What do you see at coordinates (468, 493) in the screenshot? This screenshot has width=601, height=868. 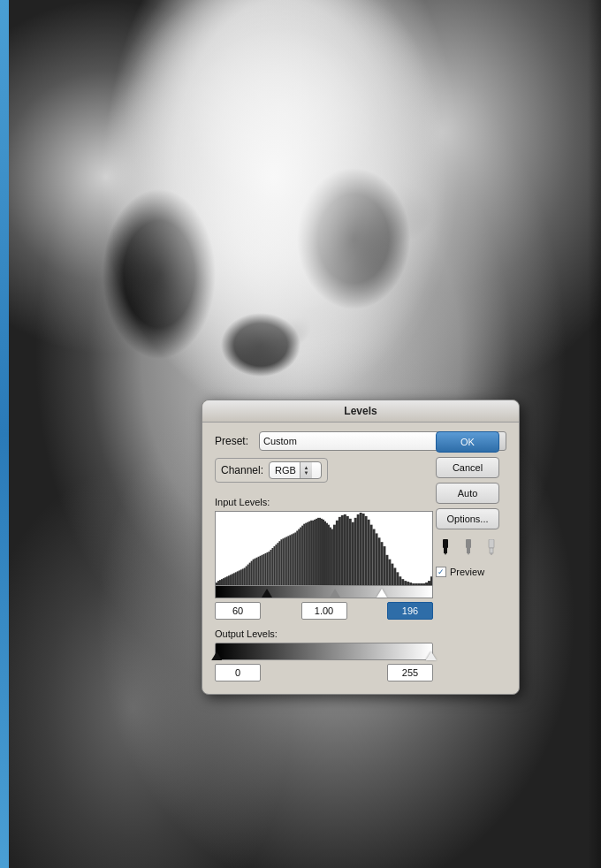 I see `auto-button: Auto` at bounding box center [468, 493].